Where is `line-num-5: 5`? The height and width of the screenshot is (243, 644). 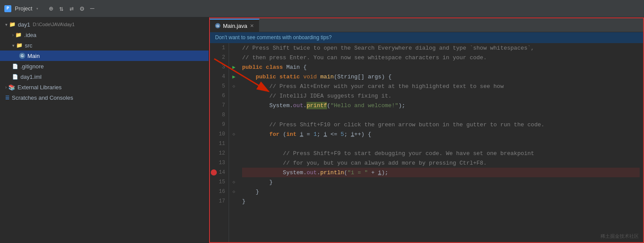
line-num-5: 5 is located at coordinates (219, 86).